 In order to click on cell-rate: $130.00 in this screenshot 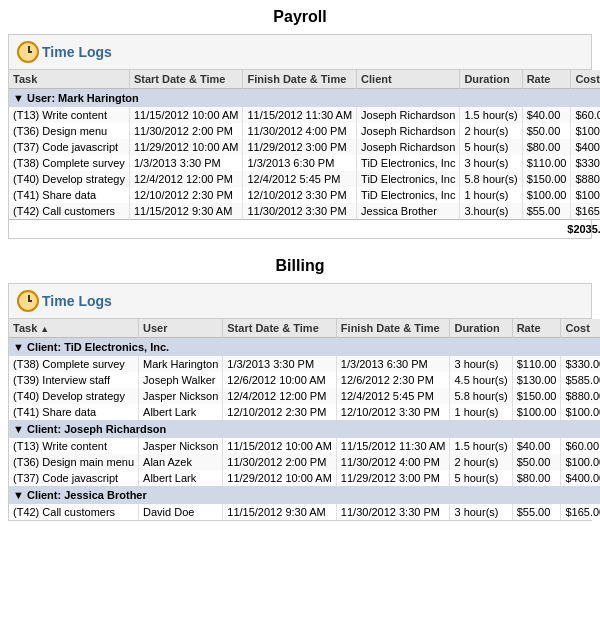, I will do `click(536, 380)`.